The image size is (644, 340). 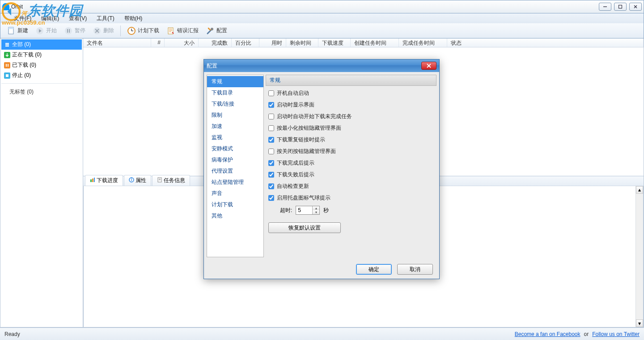 I want to click on timeout-input, so click(x=304, y=210).